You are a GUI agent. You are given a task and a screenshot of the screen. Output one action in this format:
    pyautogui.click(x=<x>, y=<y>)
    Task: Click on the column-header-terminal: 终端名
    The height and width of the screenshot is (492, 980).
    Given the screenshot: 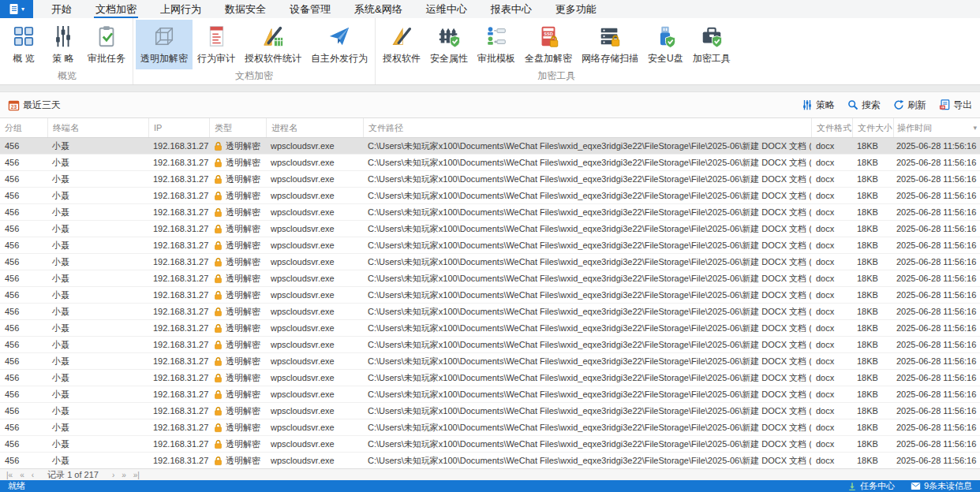 What is the action you would take?
    pyautogui.click(x=98, y=128)
    